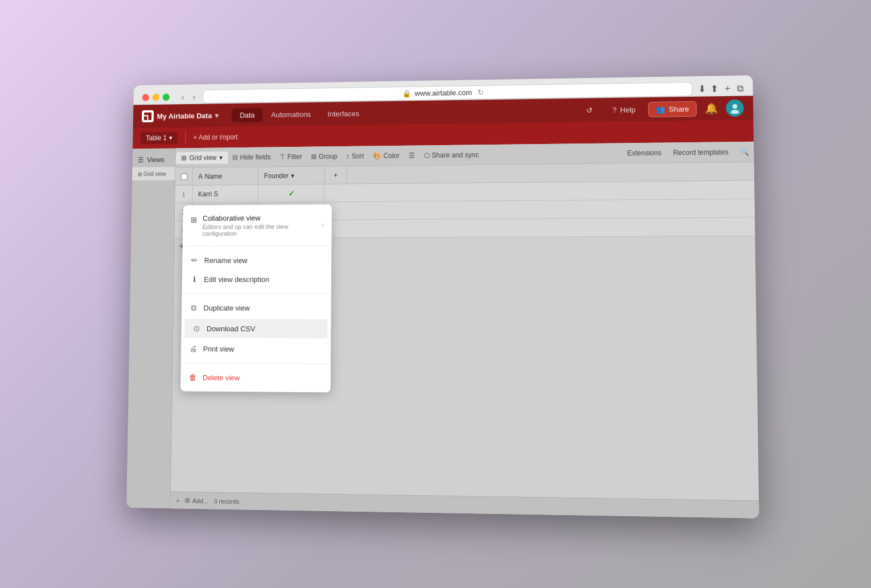  What do you see at coordinates (197, 500) in the screenshot?
I see `add-field-button: ⊞ Add...` at bounding box center [197, 500].